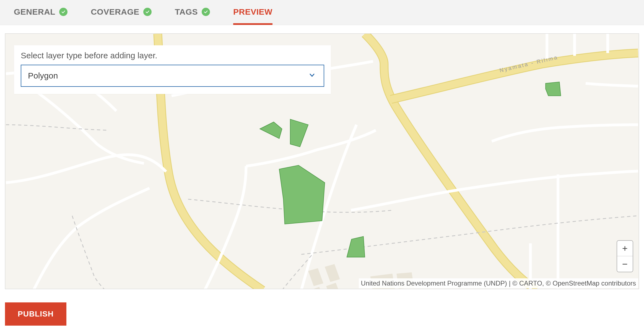 The height and width of the screenshot is (327, 644). Describe the element at coordinates (173, 76) in the screenshot. I see `layer-type-select: Polygon` at that location.